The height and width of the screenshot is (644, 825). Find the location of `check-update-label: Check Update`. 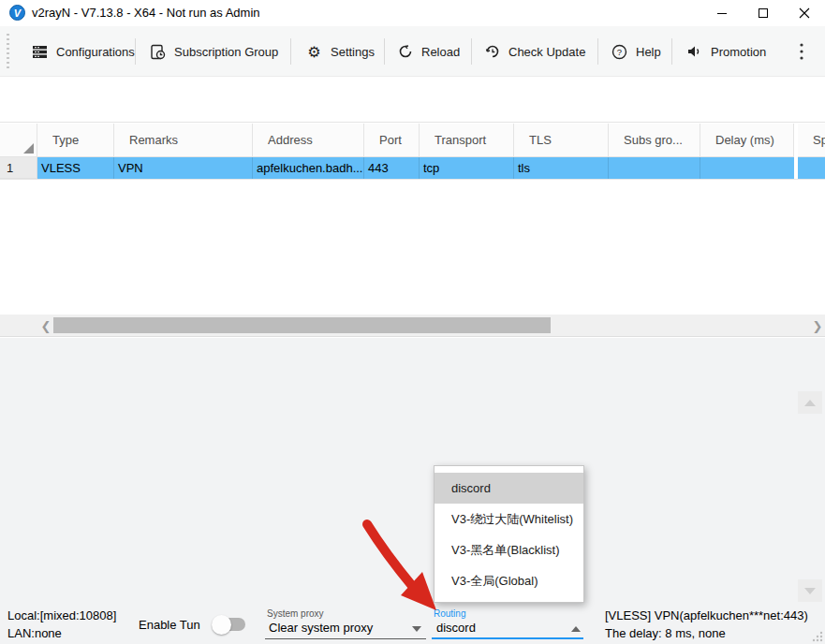

check-update-label: Check Update is located at coordinates (547, 52).